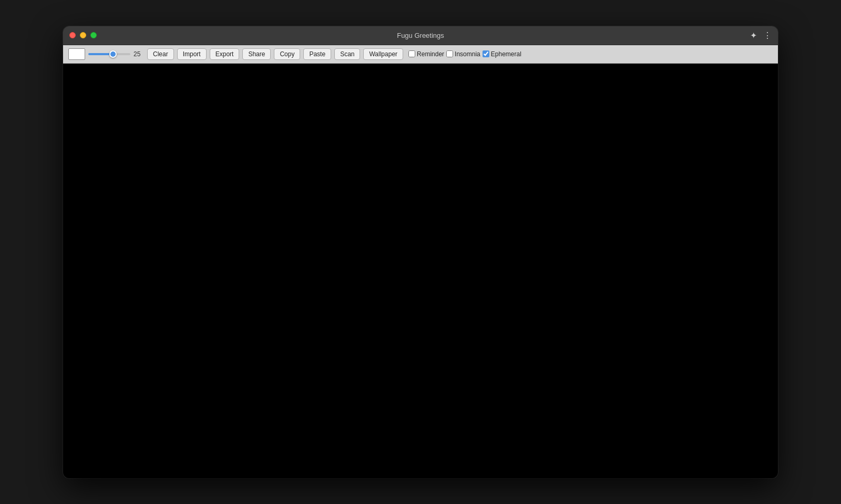 This screenshot has width=841, height=504. I want to click on checkbox-group: Reminder Insomnia Ephemeral, so click(465, 54).